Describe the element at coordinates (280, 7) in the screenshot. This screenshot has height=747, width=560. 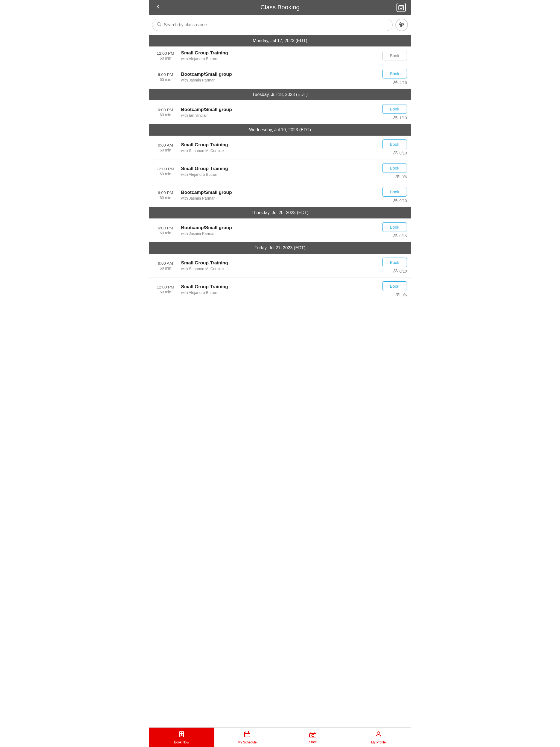
I see `page-title: Class Booking` at that location.